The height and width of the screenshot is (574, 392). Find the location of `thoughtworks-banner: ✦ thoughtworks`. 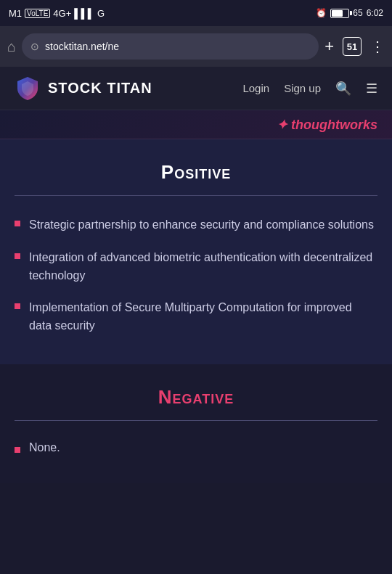

thoughtworks-banner: ✦ thoughtworks is located at coordinates (196, 125).